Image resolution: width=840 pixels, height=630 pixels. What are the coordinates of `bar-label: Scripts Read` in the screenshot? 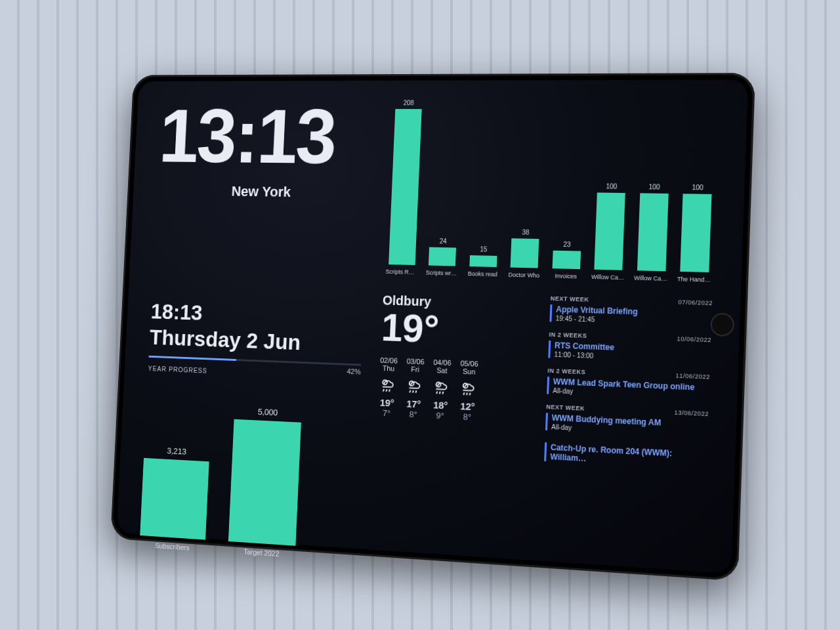 It's located at (402, 272).